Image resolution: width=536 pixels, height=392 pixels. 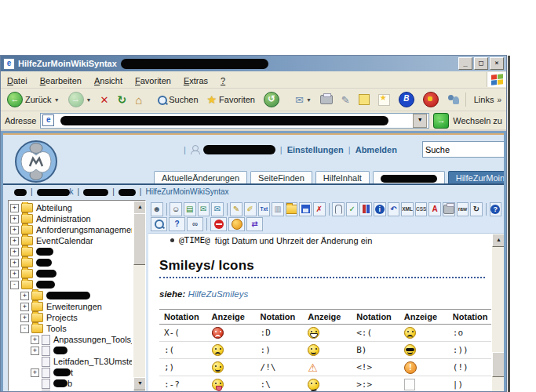 What do you see at coordinates (89, 100) in the screenshot?
I see `forward-dropdown: ▼` at bounding box center [89, 100].